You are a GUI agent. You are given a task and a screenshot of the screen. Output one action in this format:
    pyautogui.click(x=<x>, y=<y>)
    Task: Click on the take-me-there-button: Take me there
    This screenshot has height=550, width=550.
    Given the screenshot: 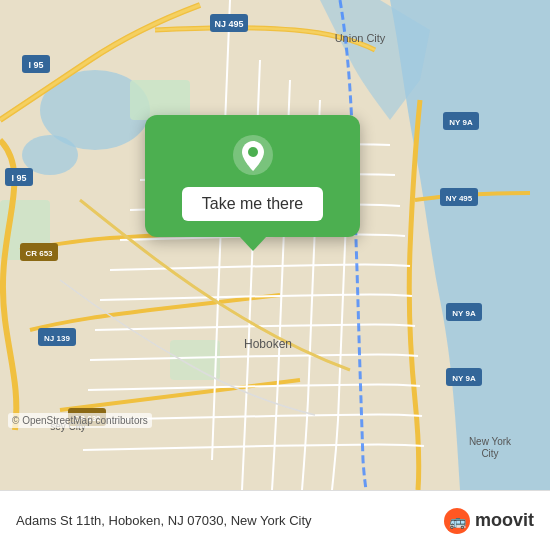 What is the action you would take?
    pyautogui.click(x=252, y=204)
    